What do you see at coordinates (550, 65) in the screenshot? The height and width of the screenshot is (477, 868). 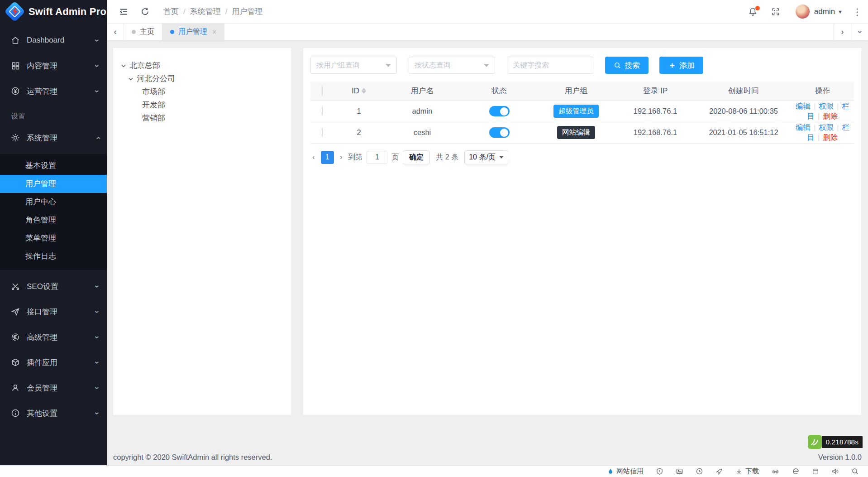 I see `keyword-search-input` at bounding box center [550, 65].